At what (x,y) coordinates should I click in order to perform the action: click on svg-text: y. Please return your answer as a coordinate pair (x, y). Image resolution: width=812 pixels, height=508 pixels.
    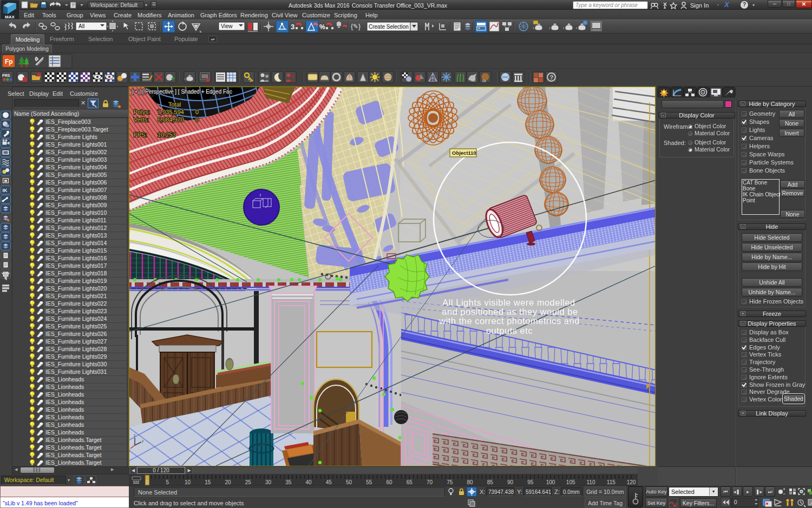
    Looking at the image, I should click on (143, 441).